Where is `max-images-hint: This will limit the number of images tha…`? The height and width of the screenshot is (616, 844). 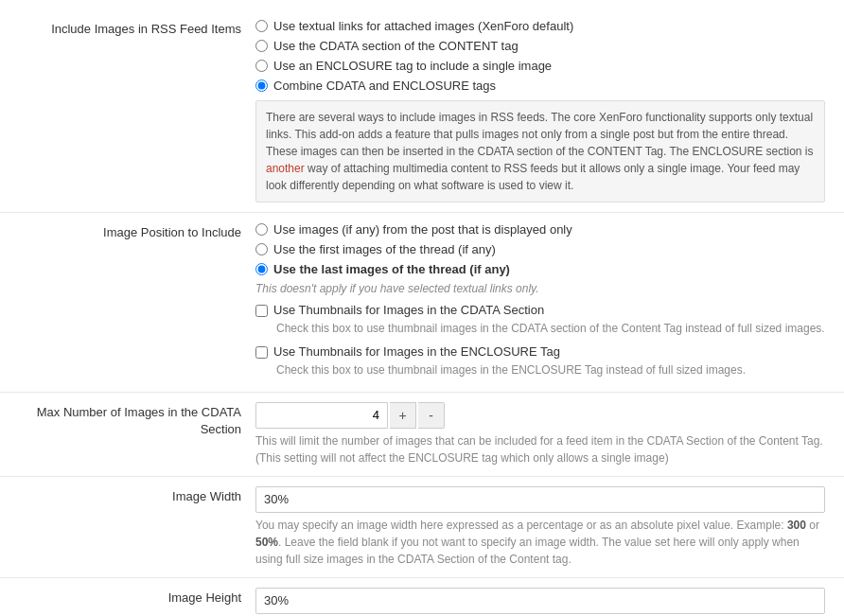 max-images-hint: This will limit the number of images tha… is located at coordinates (540, 449).